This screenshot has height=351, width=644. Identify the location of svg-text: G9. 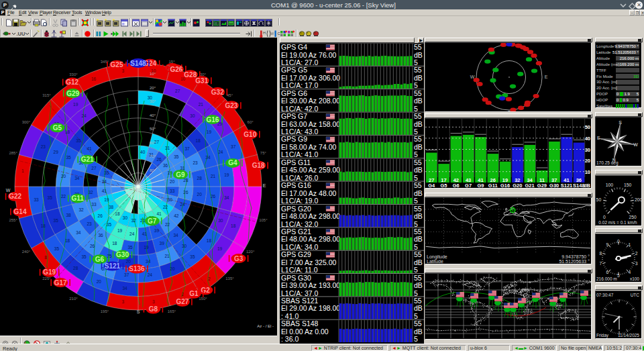
(480, 185).